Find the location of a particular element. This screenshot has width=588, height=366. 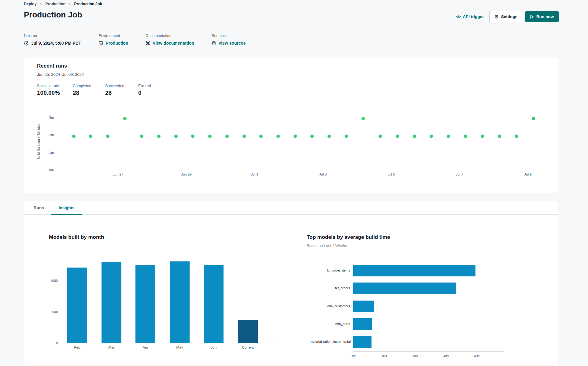

month-label: Jun is located at coordinates (214, 347).